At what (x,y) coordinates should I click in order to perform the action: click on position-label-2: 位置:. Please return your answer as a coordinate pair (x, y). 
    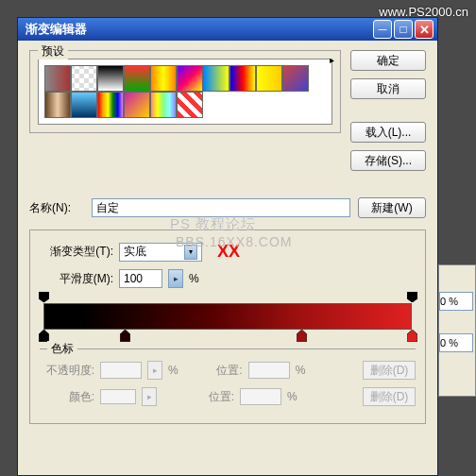
    Looking at the image, I should click on (217, 397).